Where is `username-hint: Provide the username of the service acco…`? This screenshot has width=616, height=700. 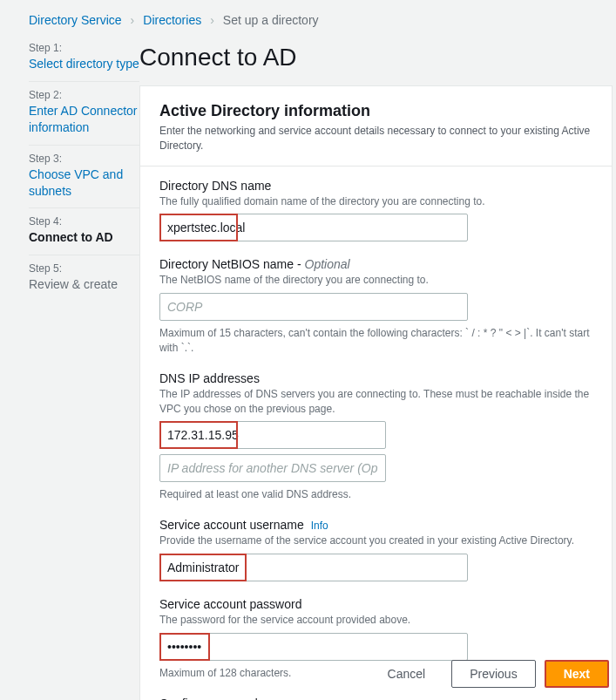
username-hint: Provide the username of the service acco… is located at coordinates (376, 540).